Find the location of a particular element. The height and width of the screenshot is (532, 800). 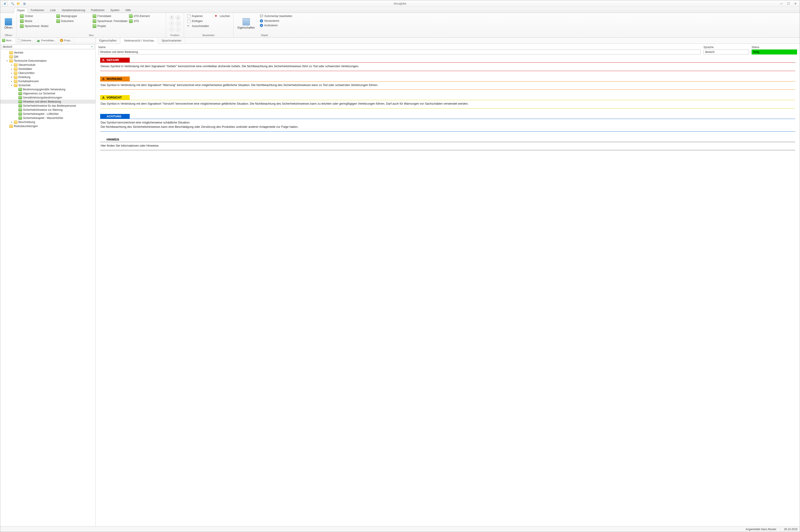

tree-node: ▸Einleitung is located at coordinates (48, 77).